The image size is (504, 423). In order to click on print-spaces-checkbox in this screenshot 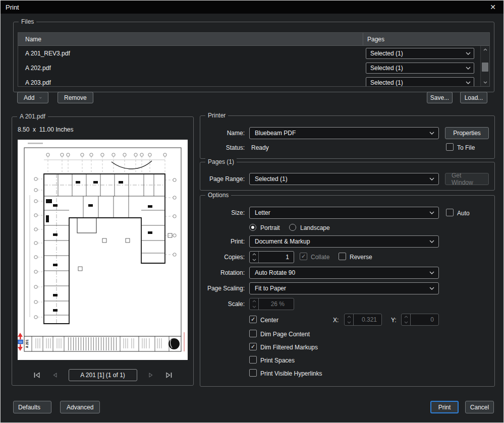, I will do `click(253, 360)`.